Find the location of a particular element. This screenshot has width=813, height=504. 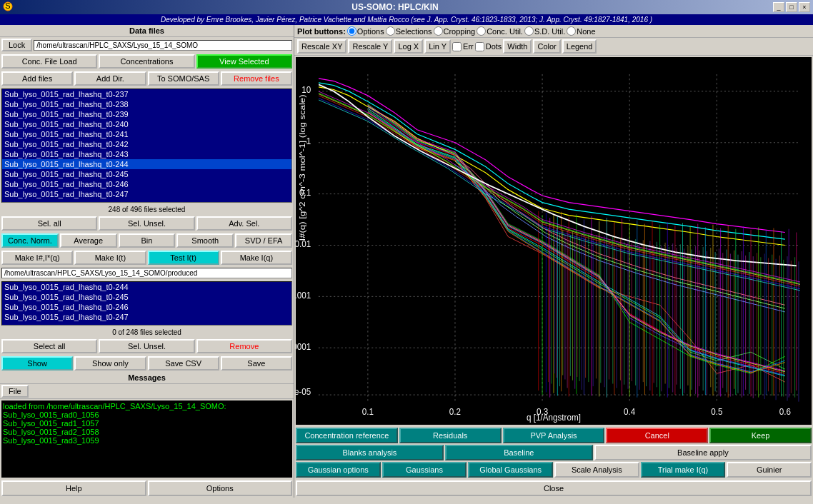

sel-unsel-btn: Sel. Unsel. is located at coordinates (146, 223).